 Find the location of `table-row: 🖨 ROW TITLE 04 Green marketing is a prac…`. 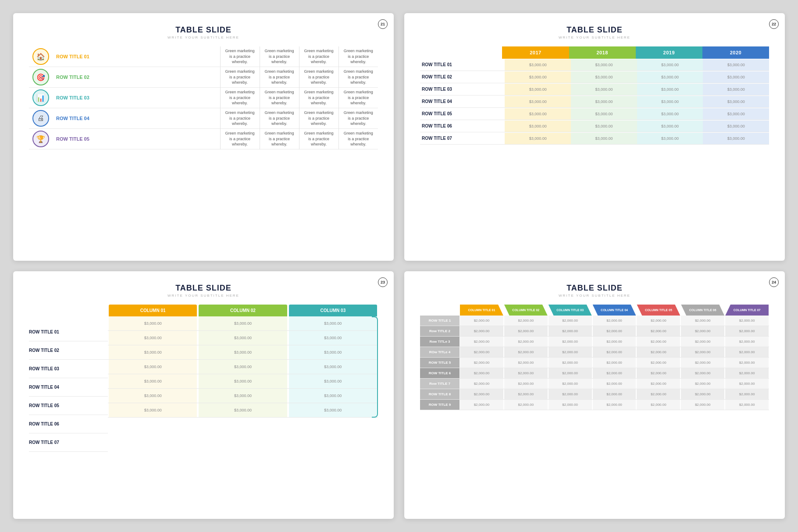

table-row: 🖨 ROW TITLE 04 Green marketing is a prac… is located at coordinates (203, 118).